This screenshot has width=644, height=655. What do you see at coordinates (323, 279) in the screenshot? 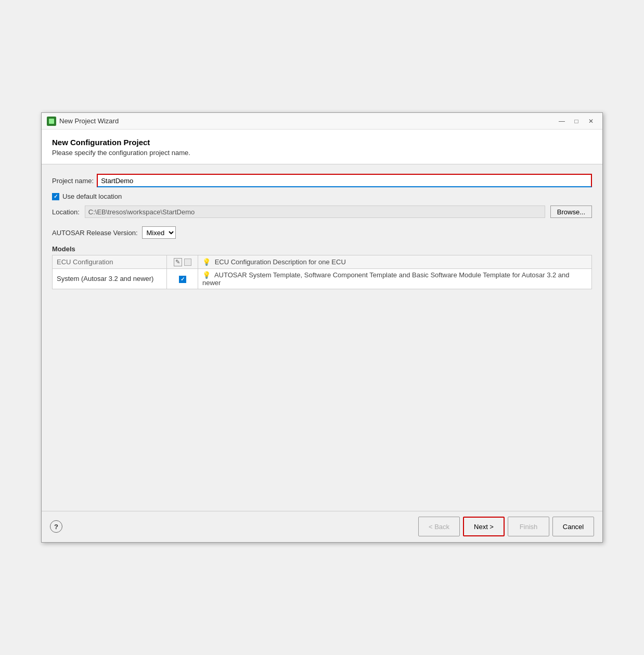
I see `table-row: System (Autosar 3.2 and newer) ✓ 💡 AUTOS…` at bounding box center [323, 279].